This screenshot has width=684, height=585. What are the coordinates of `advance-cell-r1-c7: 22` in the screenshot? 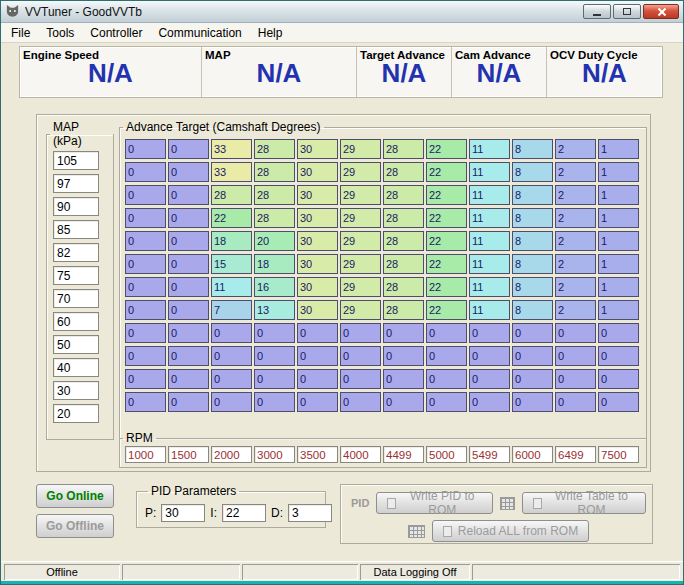 It's located at (446, 172).